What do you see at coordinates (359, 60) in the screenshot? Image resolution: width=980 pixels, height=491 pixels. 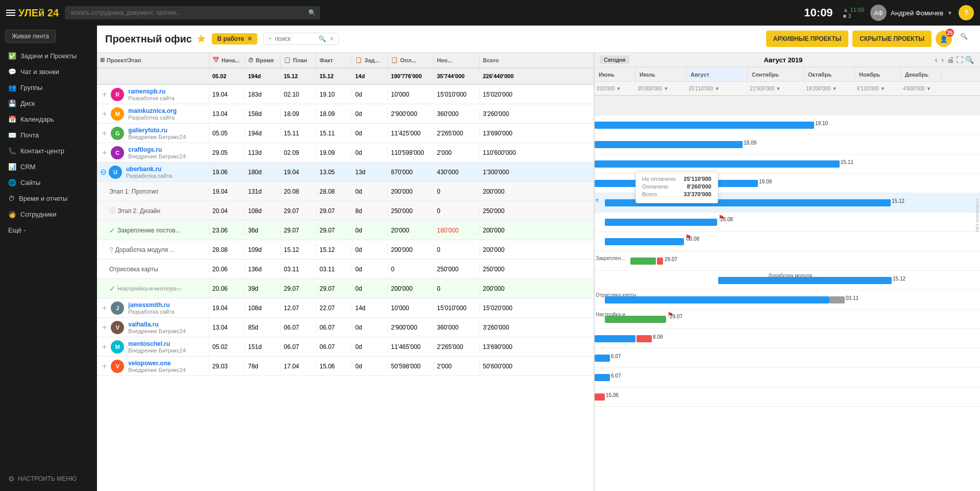 I see `task-col-icon: 📋` at bounding box center [359, 60].